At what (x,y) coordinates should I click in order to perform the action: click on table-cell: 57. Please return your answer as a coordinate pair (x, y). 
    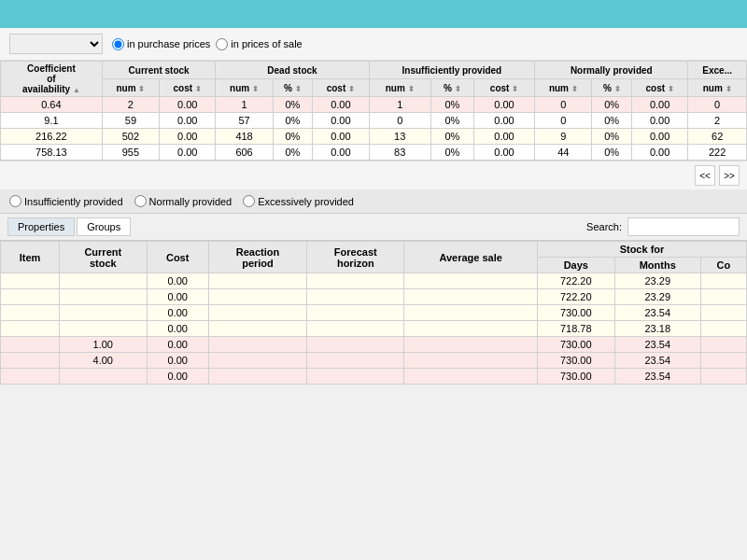
    Looking at the image, I should click on (245, 121).